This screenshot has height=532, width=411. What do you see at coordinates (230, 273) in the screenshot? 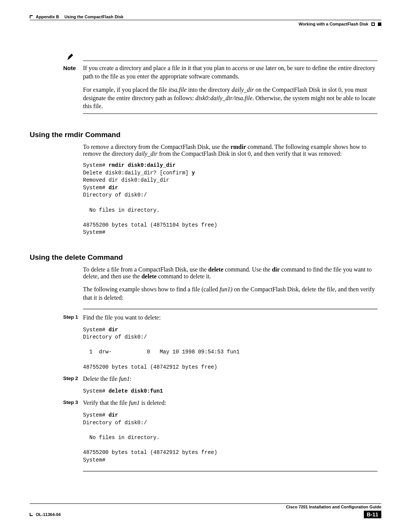
I see `delete-intro: To delete a file from a CompactFlash Dis…` at bounding box center [230, 273].